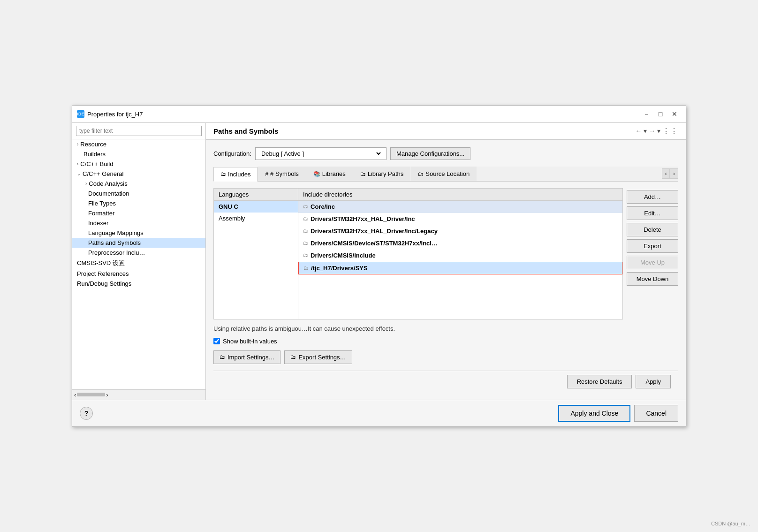 The width and height of the screenshot is (758, 532). What do you see at coordinates (418, 254) in the screenshot?
I see `include-panel: Languages GNU C Assembly Include directo…` at bounding box center [418, 254].